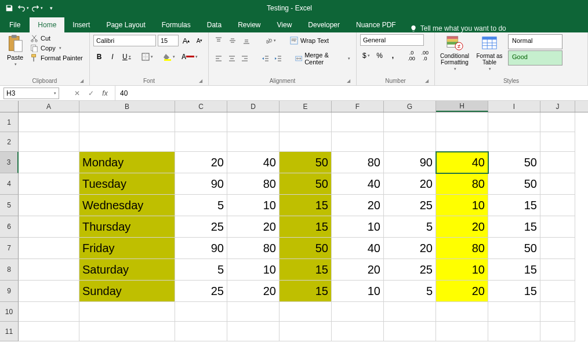  Describe the element at coordinates (358, 291) in the screenshot. I see `cell-F9: 10` at that location.